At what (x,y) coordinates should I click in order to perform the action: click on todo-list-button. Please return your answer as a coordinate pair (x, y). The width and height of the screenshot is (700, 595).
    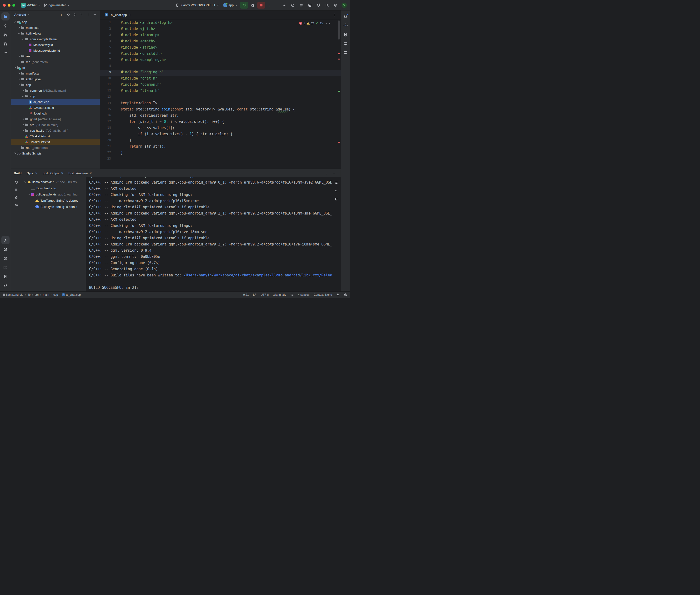
    Looking at the image, I should click on (302, 5).